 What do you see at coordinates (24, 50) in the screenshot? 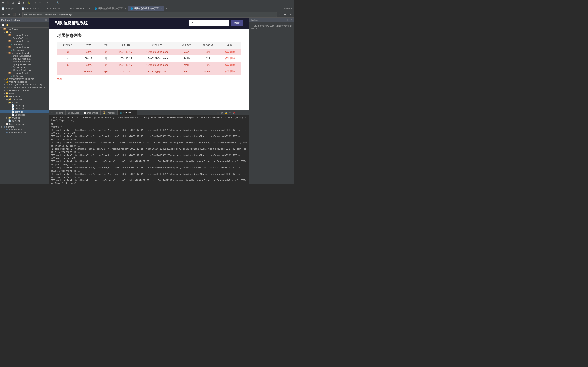
I see `tree-service-java: ▶ J Service.java` at bounding box center [24, 50].